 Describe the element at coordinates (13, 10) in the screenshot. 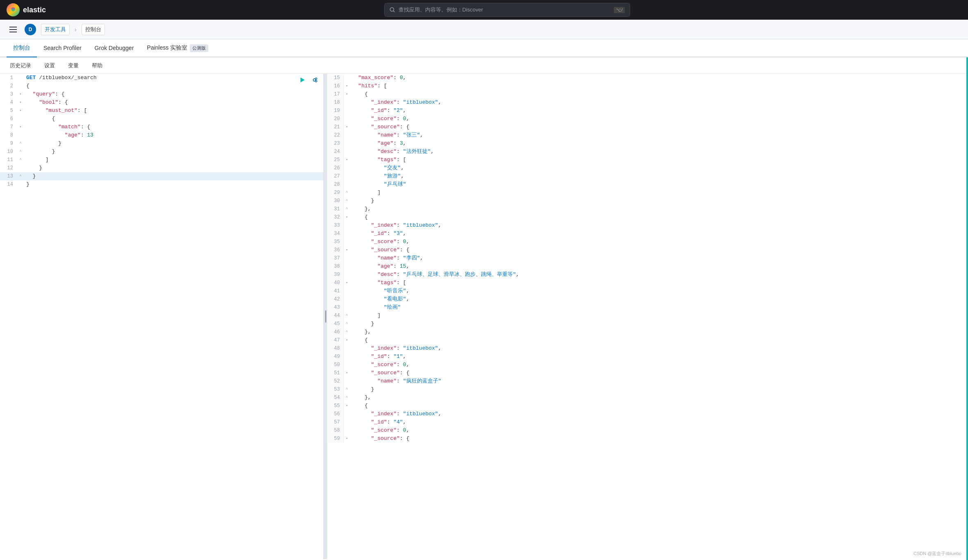

I see `logo-icon` at that location.